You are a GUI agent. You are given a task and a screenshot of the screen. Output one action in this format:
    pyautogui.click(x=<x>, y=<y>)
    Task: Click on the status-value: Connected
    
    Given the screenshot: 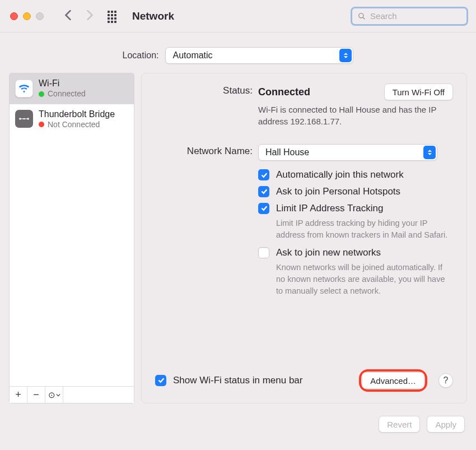 What is the action you would take?
    pyautogui.click(x=284, y=92)
    